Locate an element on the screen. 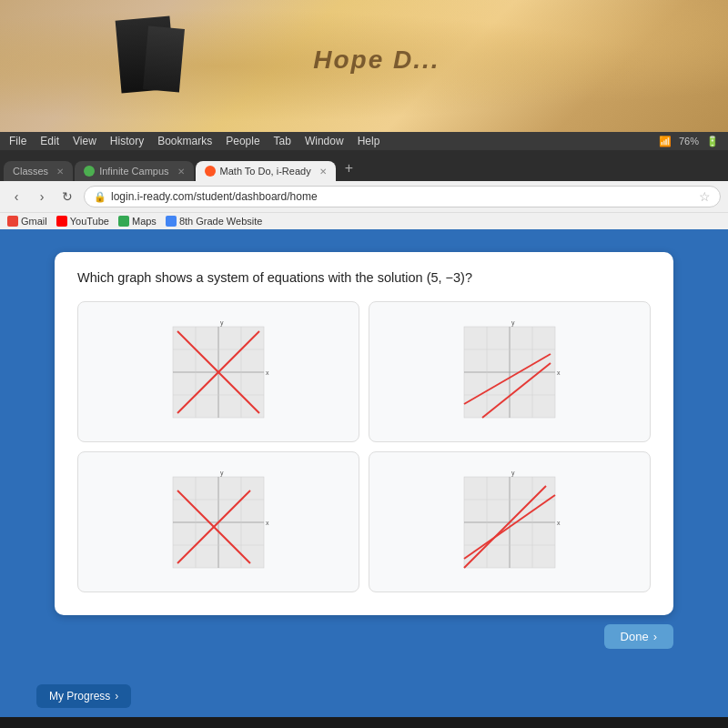  tab-iready-close: ✕ is located at coordinates (323, 171).